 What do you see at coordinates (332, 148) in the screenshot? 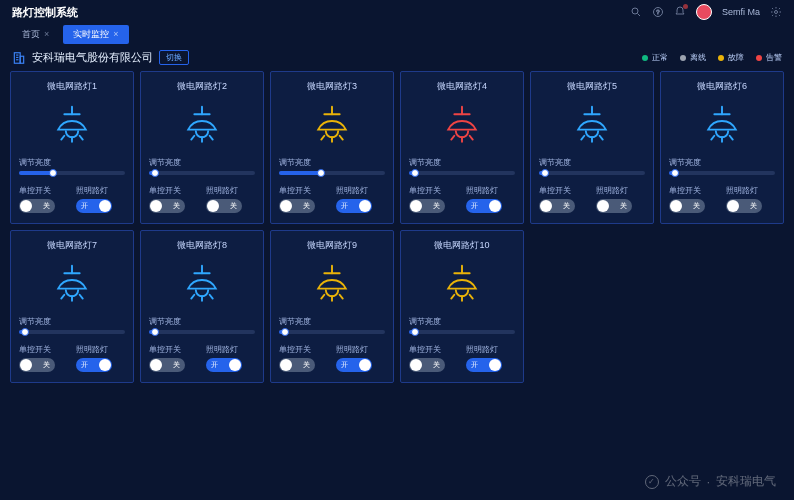
I see `lamp-card: 微电网路灯3调节亮度单控开关关照明路灯开` at bounding box center [332, 148].